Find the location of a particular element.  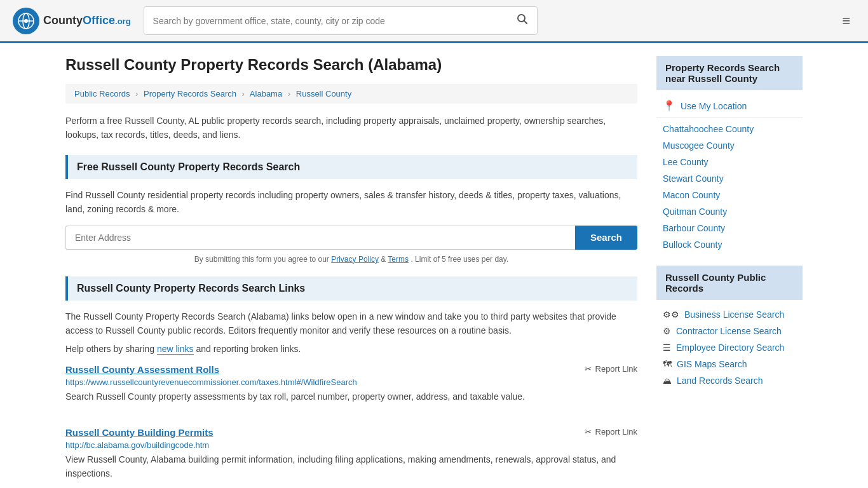

sidebar-county-chattahoochee: Chattahoochee County is located at coordinates (729, 129).